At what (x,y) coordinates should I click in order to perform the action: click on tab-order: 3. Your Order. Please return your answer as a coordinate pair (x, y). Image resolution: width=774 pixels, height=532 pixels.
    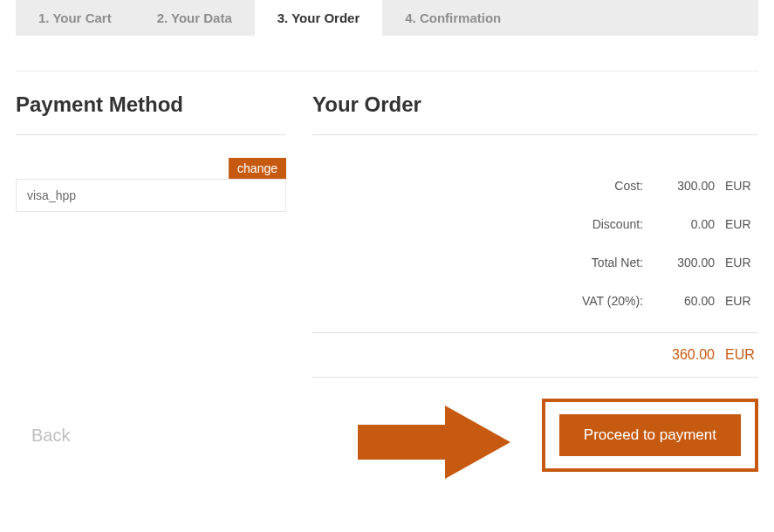
    Looking at the image, I should click on (319, 17).